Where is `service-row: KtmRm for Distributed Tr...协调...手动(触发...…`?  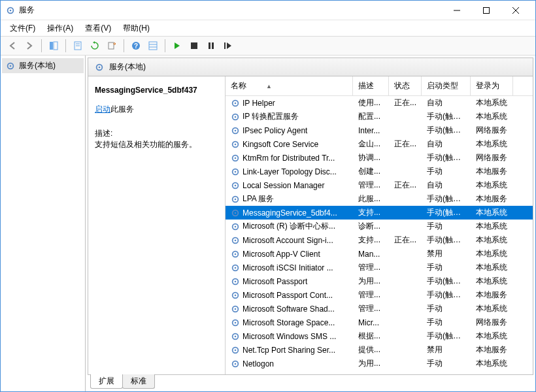 service-row: KtmRm for Distributed Tr...协调...手动(触发...… is located at coordinates (379, 158).